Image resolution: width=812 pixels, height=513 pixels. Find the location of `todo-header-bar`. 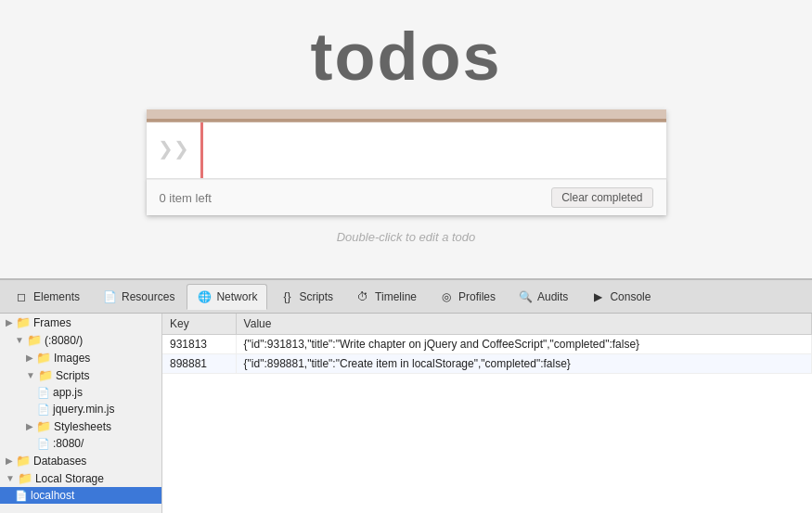

todo-header-bar is located at coordinates (406, 116).